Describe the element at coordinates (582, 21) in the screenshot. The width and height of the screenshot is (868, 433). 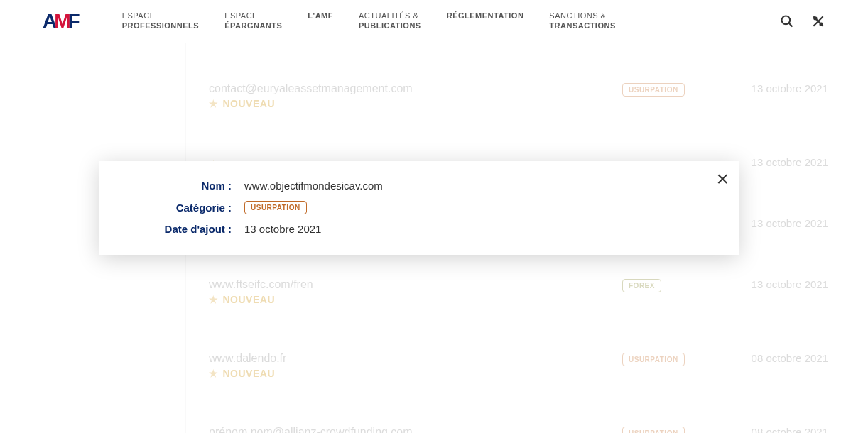
I see `nav-sanctions-transactions: SANCTIONS & TRANSACTIONS` at that location.